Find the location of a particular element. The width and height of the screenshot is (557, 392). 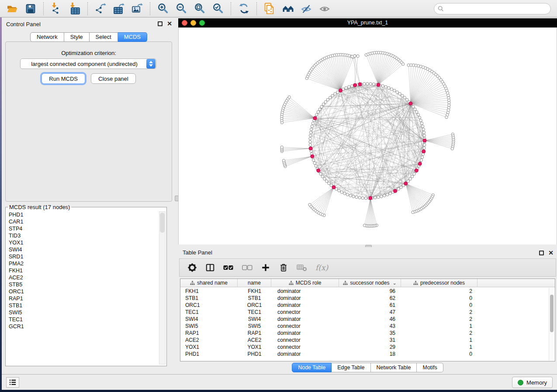

mcds-result-item: CAR1 is located at coordinates (82, 222).